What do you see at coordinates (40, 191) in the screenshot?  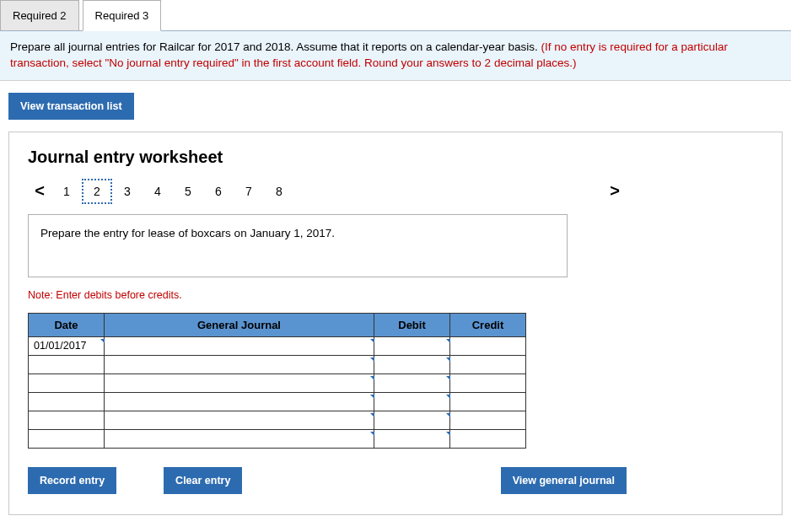 I see `pager-prev-icon: <` at bounding box center [40, 191].